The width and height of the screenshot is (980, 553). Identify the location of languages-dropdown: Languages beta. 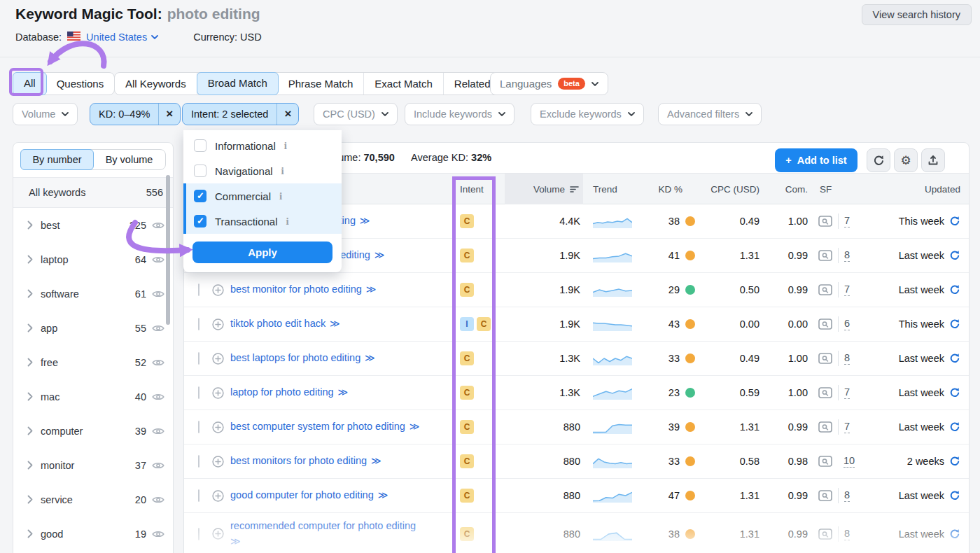
(549, 84).